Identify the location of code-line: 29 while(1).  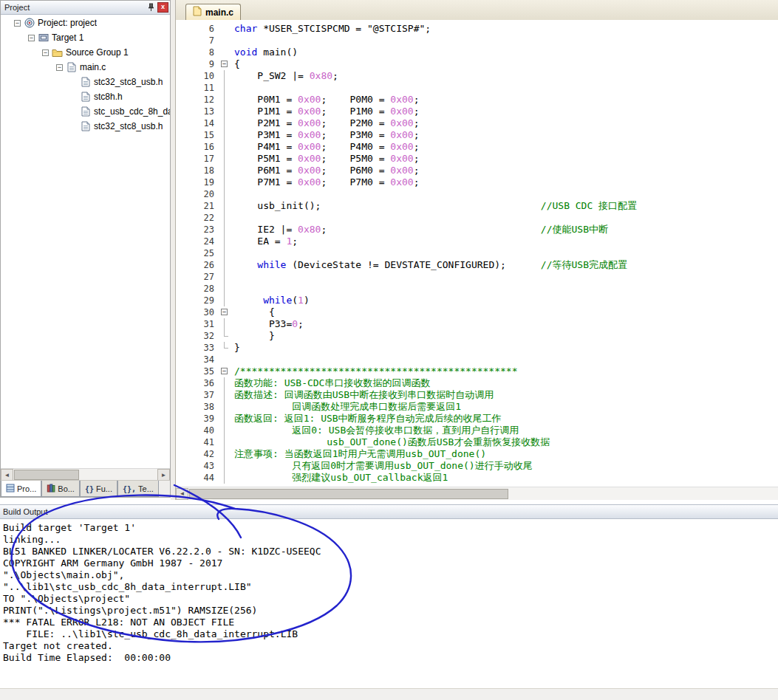
(477, 301).